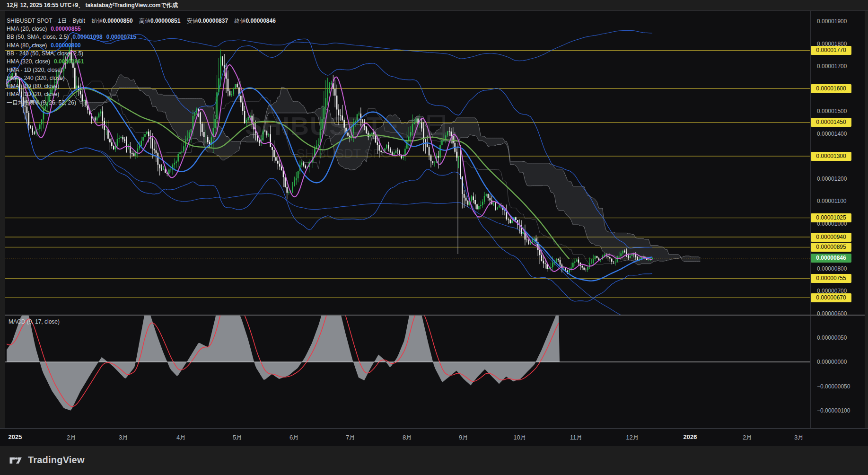 This screenshot has width=868, height=475. Describe the element at coordinates (121, 37) in the screenshot. I see `legend-item-value: 0.00000715` at that location.